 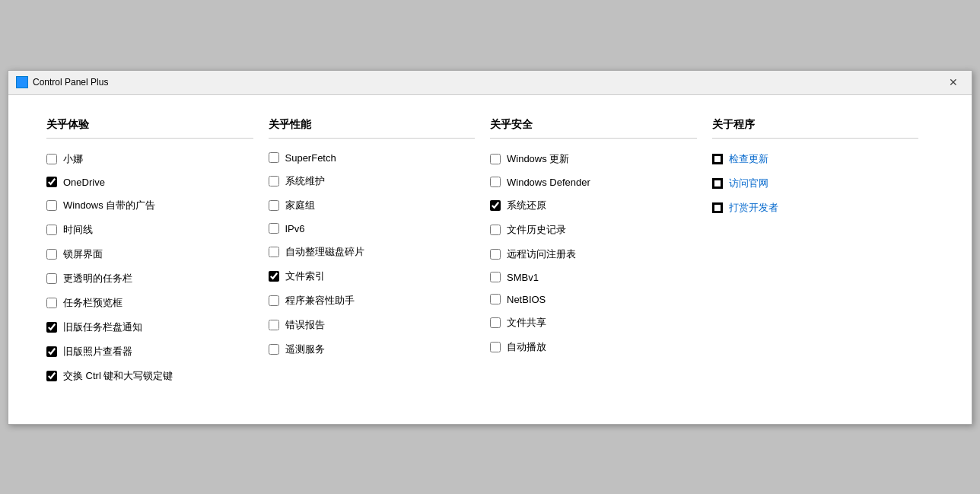 I want to click on checkbox-label-security-5: SMBv1, so click(x=523, y=277).